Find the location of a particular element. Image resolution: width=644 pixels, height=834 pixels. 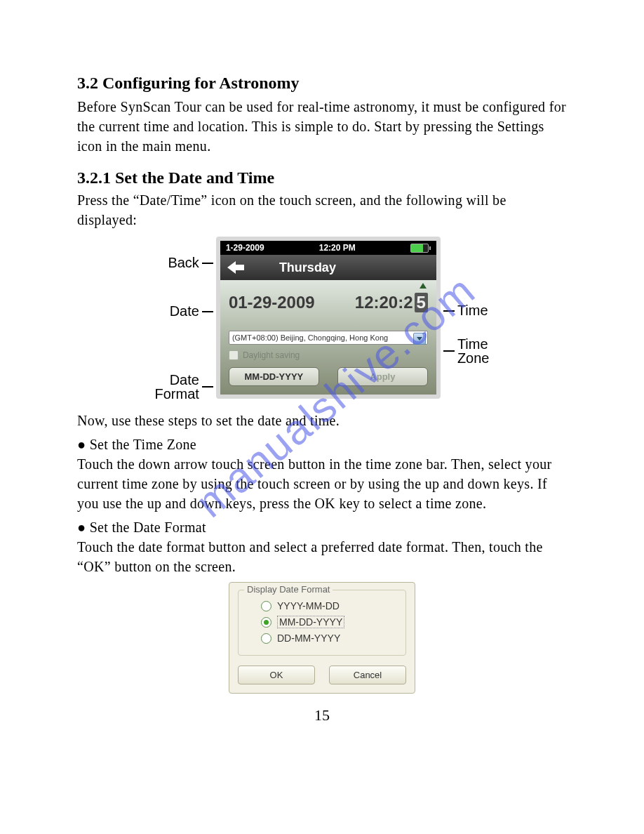

date-value: 01-29-2009 is located at coordinates (272, 303).